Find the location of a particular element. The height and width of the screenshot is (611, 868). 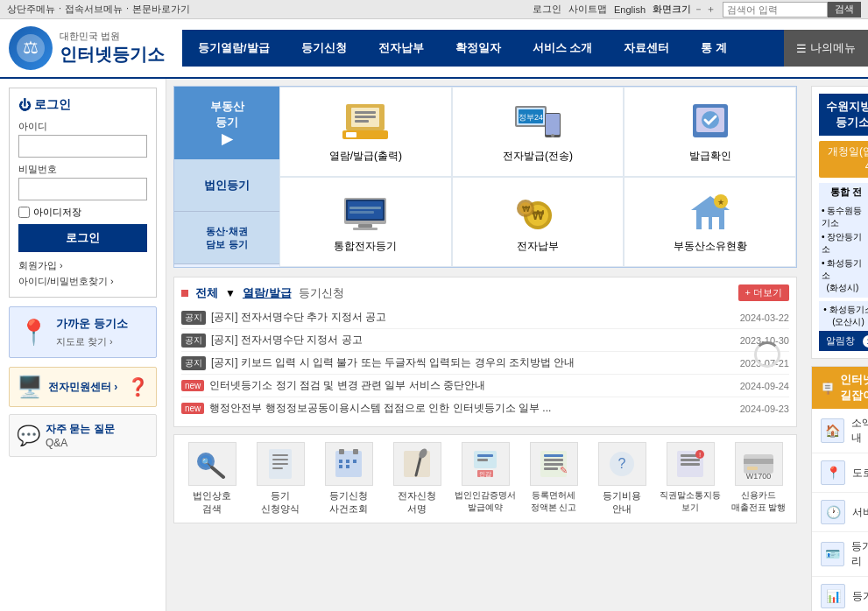

shortcut-item-tenant: 🏠 소액임차인의 범위 안내 › is located at coordinates (840, 431).